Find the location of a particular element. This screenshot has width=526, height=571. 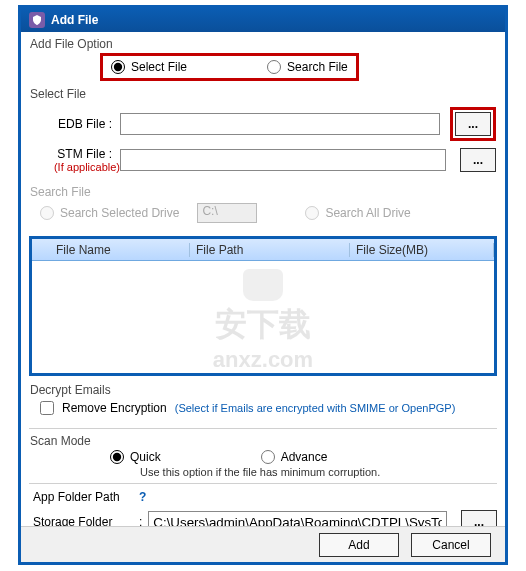

drive-select: C:\ is located at coordinates (227, 213).